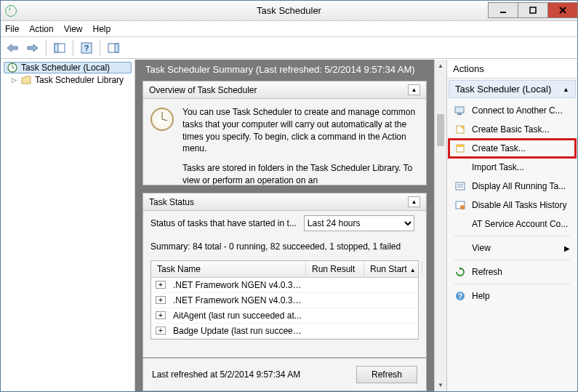  Describe the element at coordinates (26, 80) in the screenshot. I see `folder-icon` at that location.